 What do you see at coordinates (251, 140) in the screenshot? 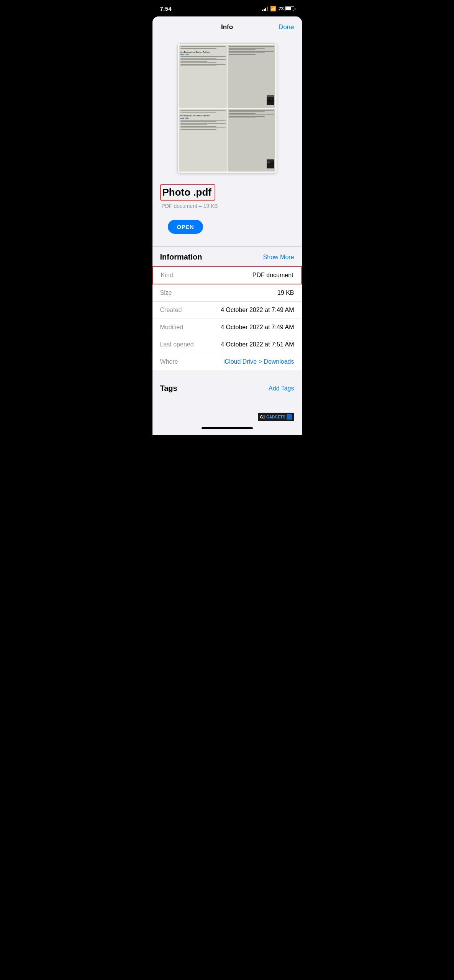
I see `pdf-bottom-right: MICRO LABS LIMITED` at bounding box center [251, 140].